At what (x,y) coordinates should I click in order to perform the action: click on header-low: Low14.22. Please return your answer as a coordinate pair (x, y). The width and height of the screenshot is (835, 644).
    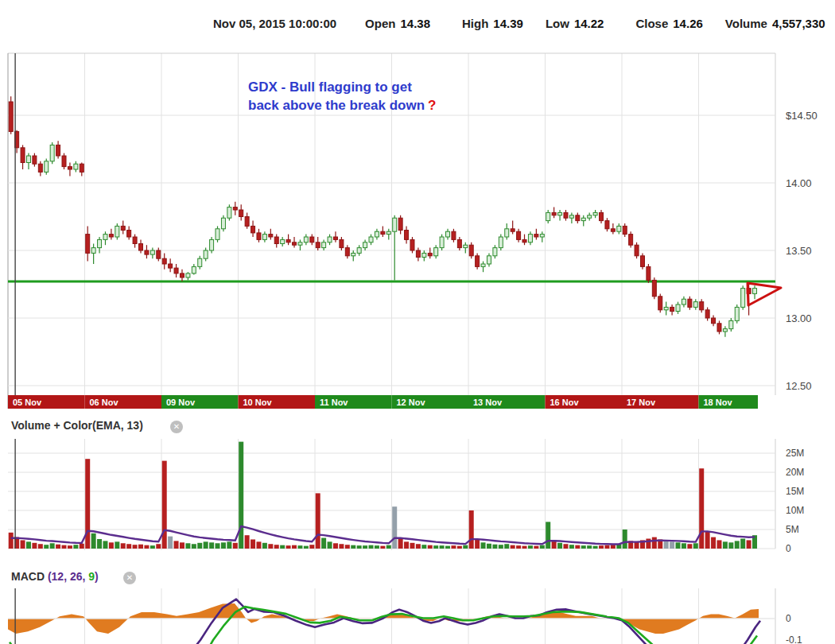
    Looking at the image, I should click on (575, 24).